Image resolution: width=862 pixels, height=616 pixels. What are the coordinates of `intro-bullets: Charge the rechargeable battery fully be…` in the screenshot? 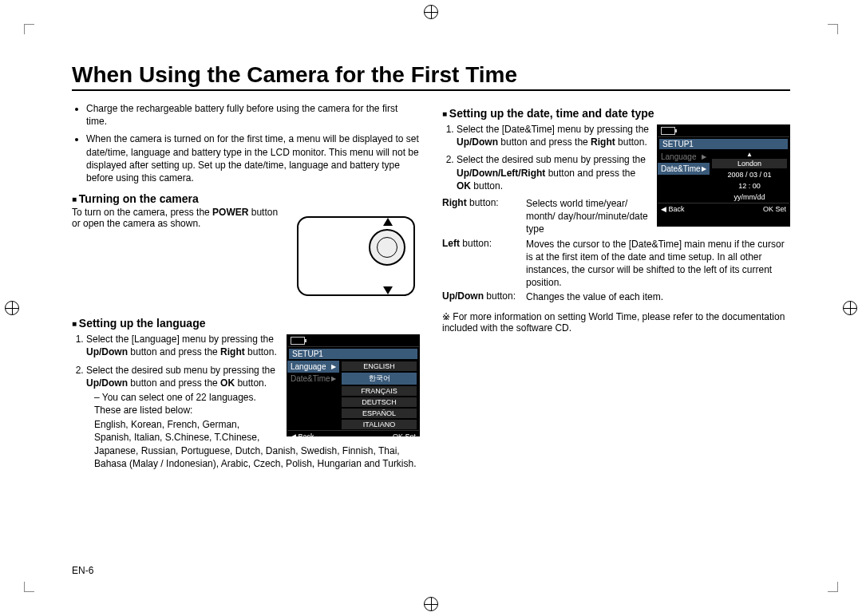 It's located at (246, 144).